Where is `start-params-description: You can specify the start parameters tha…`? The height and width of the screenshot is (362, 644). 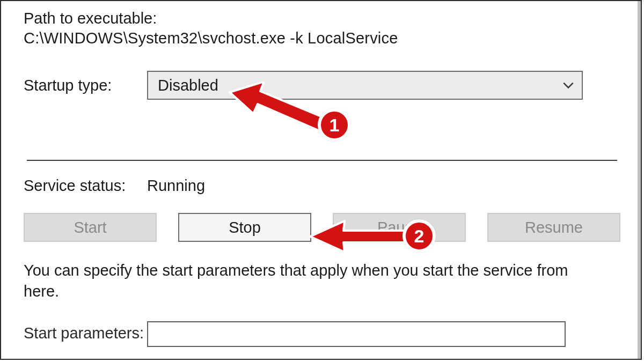 start-params-description: You can specify the start parameters tha… is located at coordinates (308, 281).